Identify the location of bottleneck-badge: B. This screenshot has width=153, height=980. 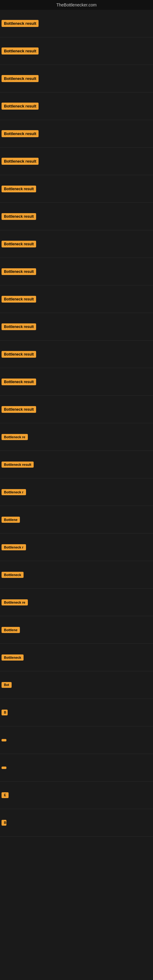
(5, 712).